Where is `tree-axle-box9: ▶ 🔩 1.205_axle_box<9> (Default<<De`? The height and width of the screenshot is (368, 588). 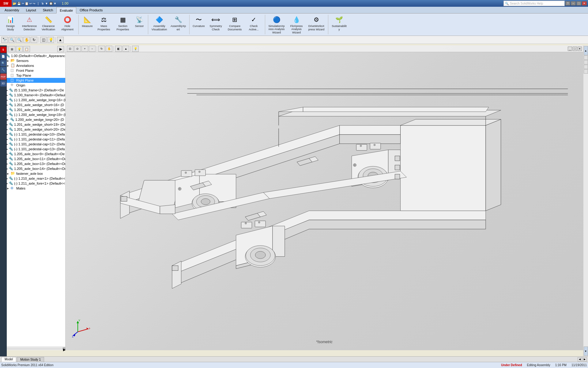
tree-axle-box9: ▶ 🔩 1.205_axle_box<9> (Default<<De is located at coordinates (32, 154).